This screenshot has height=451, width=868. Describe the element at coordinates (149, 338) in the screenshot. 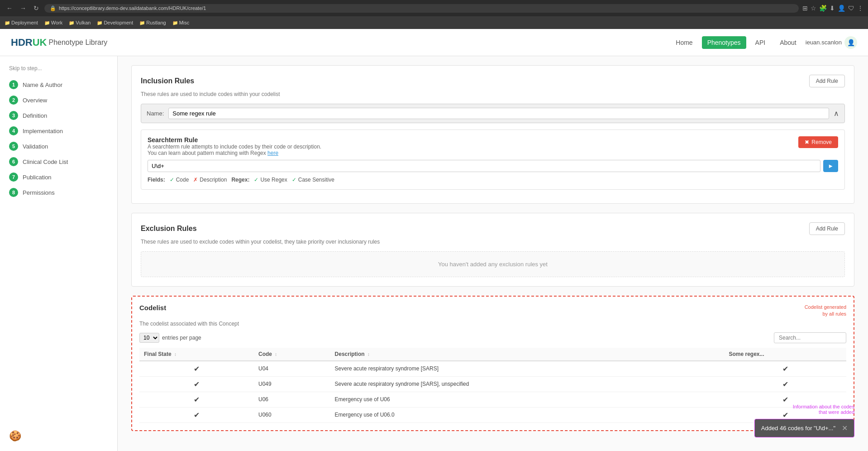

I see `entries-select: 10 25 50` at that location.